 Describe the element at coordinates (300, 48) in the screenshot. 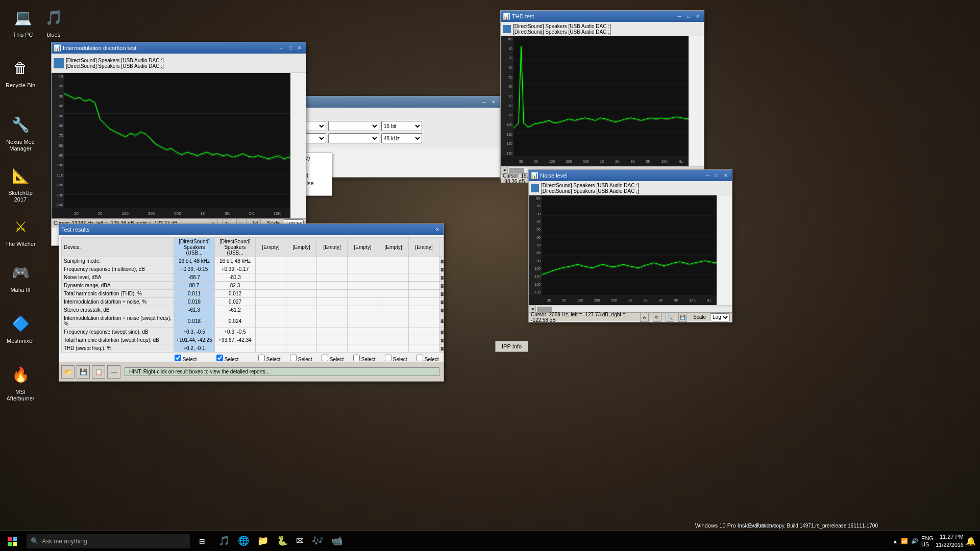

I see `imd-close: ✕` at that location.